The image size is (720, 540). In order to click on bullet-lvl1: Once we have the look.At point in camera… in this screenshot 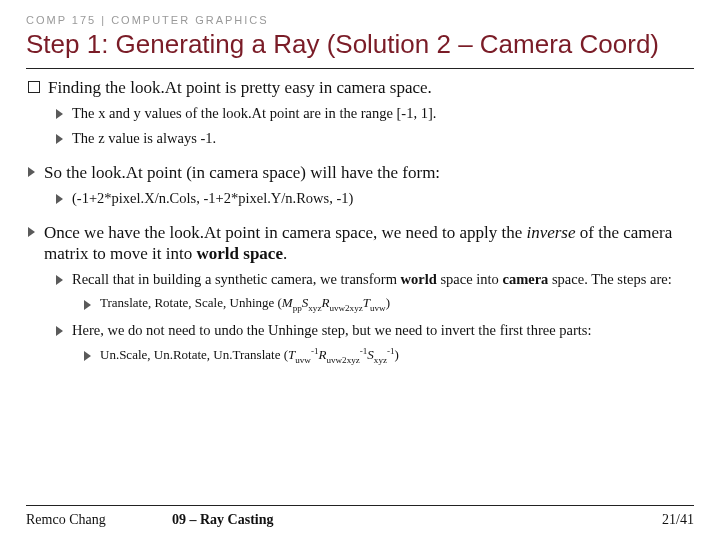, I will do `click(360, 244)`.